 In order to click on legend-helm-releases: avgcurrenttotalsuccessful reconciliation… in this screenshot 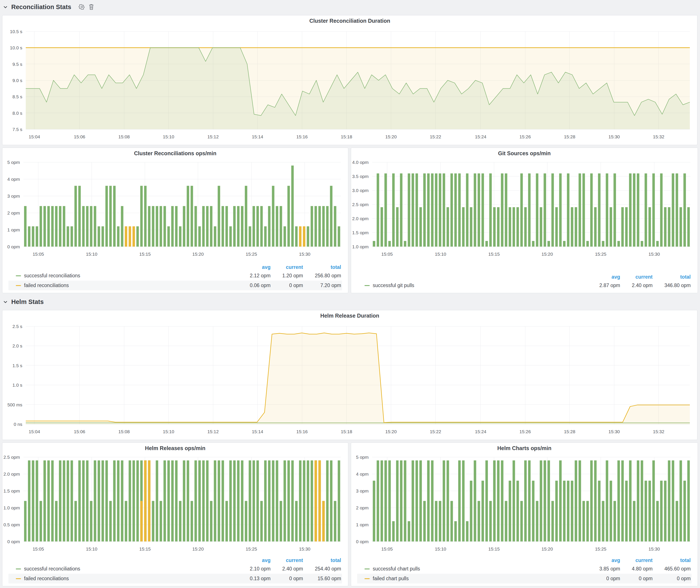, I will do `click(175, 570)`.